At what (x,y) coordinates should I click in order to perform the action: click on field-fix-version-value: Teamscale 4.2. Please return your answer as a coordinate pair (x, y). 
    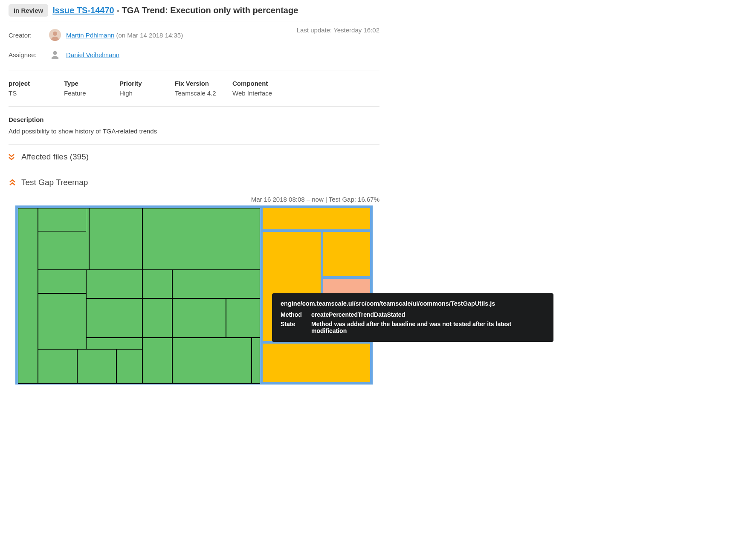
    Looking at the image, I should click on (200, 93).